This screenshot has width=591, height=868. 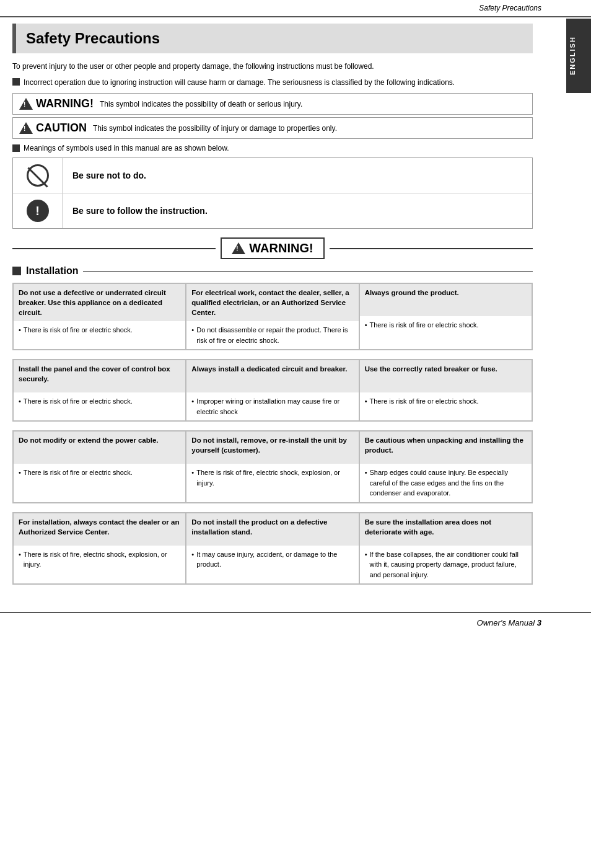 I want to click on cell-bullet-2-0: There is risk of fire or electric shock., so click(x=99, y=472).